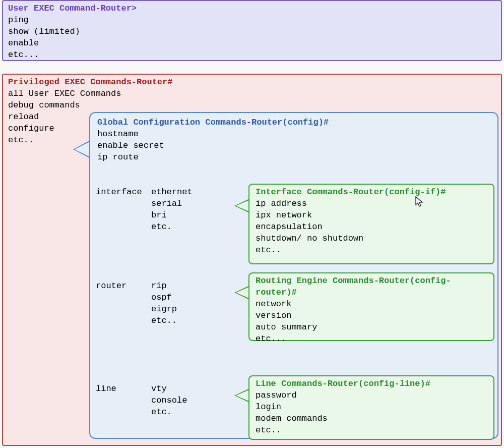 The image size is (504, 448). What do you see at coordinates (371, 239) in the screenshot?
I see `interface-commands-line: shutdown/ no shutdown` at bounding box center [371, 239].